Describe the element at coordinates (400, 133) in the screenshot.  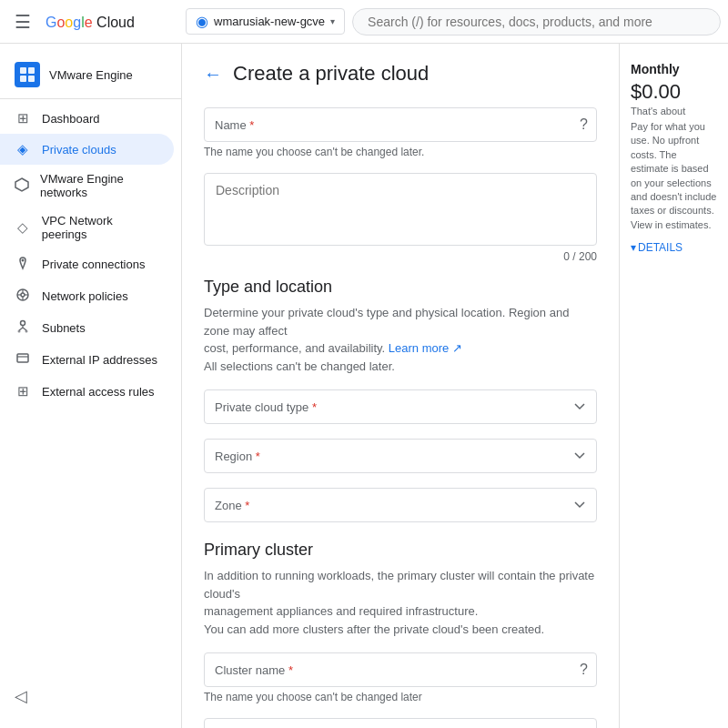
I see `name-field-group: Name * ? The name you choose can't be ch…` at that location.